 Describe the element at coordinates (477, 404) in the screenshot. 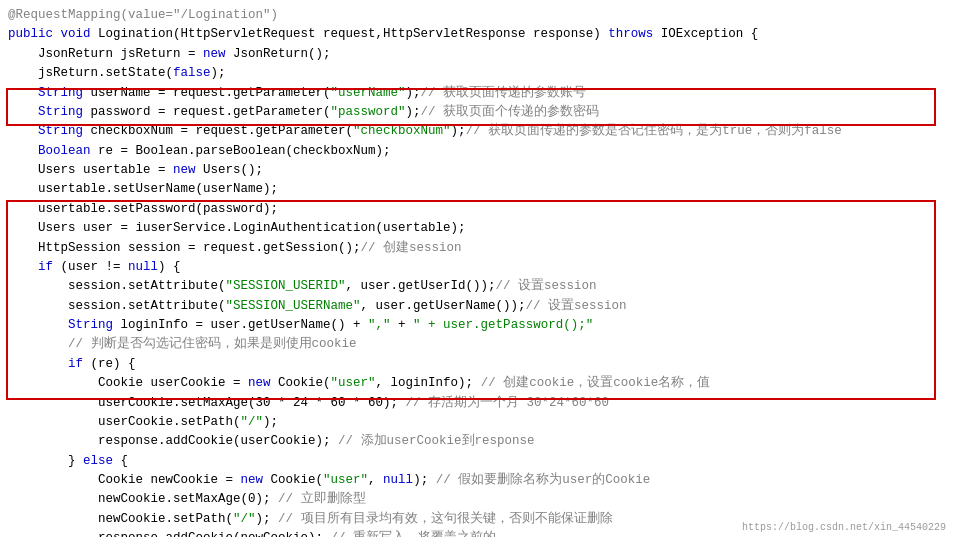

I see `code-line-21: userCookie.setMaxAge(30 * 24 * 60 * 60);…` at that location.